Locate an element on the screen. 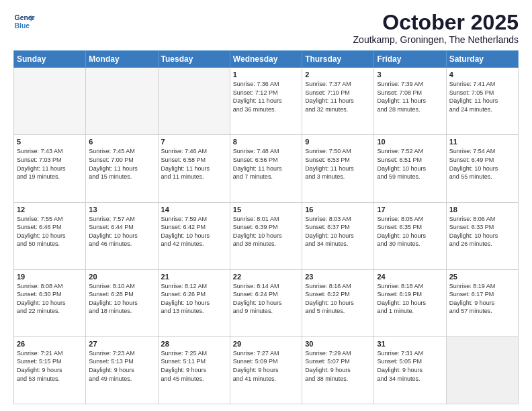 The image size is (532, 411). calendar-cell: 16Sunrise: 8:03 AM Sunset: 6:37 PM Dayli… is located at coordinates (339, 236).